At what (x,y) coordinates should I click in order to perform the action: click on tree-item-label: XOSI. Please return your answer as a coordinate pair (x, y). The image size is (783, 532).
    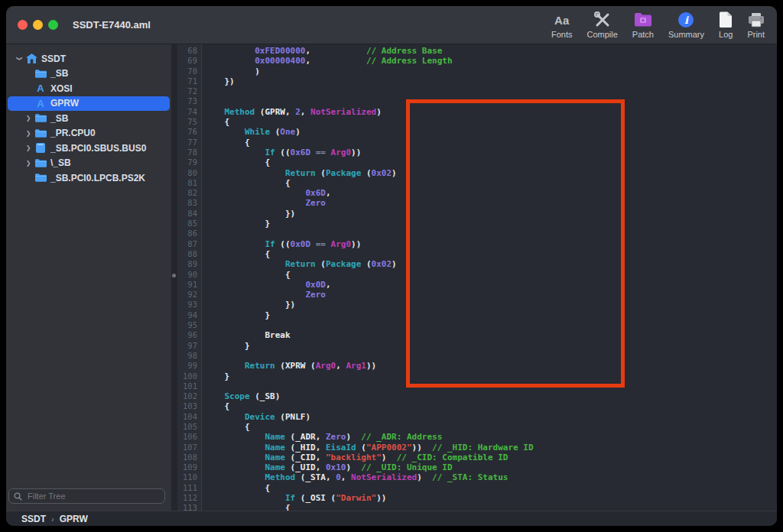
    Looking at the image, I should click on (61, 89).